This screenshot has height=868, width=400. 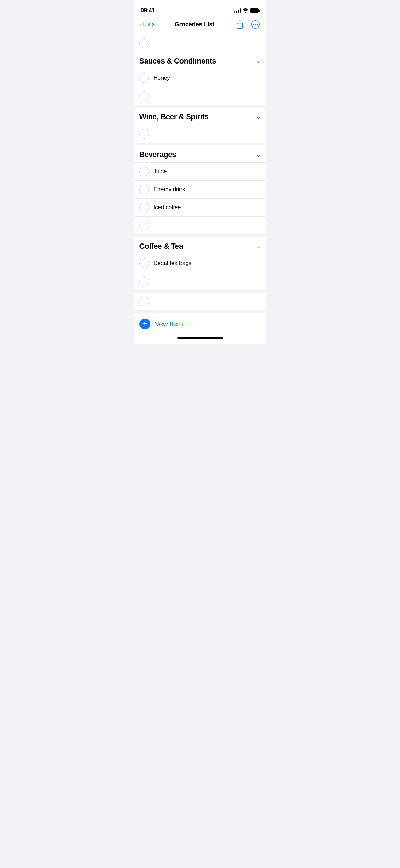 What do you see at coordinates (200, 281) in the screenshot?
I see `empty-row-coffee-tea` at bounding box center [200, 281].